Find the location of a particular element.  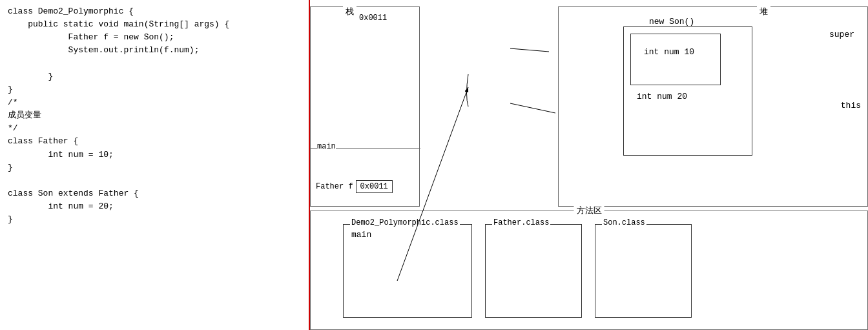

new-son-label: new Son() is located at coordinates (672, 22).